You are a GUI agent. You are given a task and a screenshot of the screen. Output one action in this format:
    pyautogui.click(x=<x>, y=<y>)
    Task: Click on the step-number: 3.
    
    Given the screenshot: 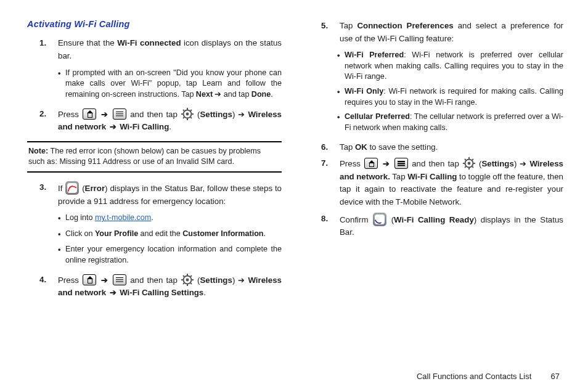 What is the action you would take?
    pyautogui.click(x=49, y=226)
    